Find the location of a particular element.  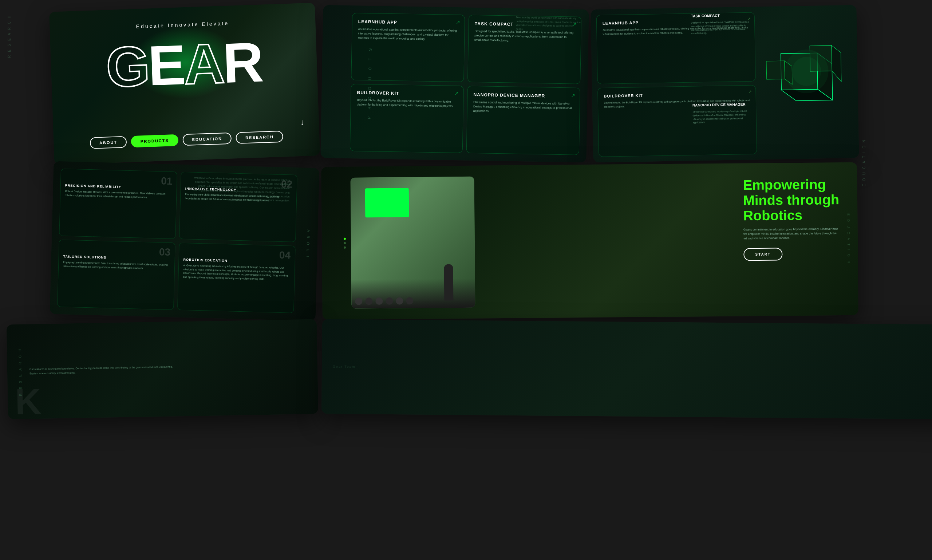

slide-taskcompact: ↗ LEARNHUB APP An intuitive educational … is located at coordinates (724, 84).